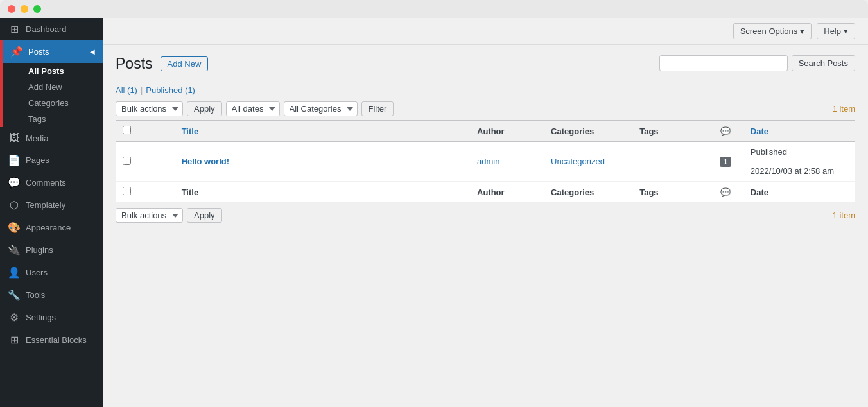  Describe the element at coordinates (127, 160) in the screenshot. I see `row-checkbox` at that location.